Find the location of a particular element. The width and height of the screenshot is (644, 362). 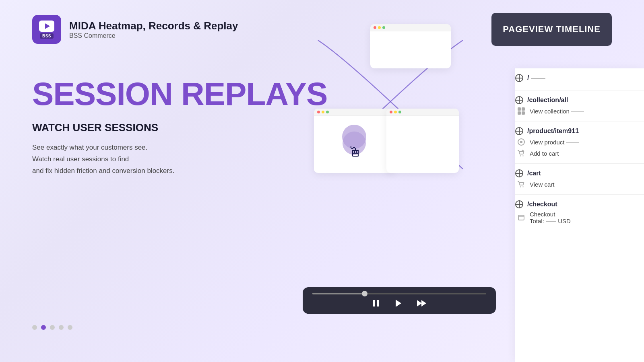

route-collection: /collection/all is located at coordinates (580, 100).